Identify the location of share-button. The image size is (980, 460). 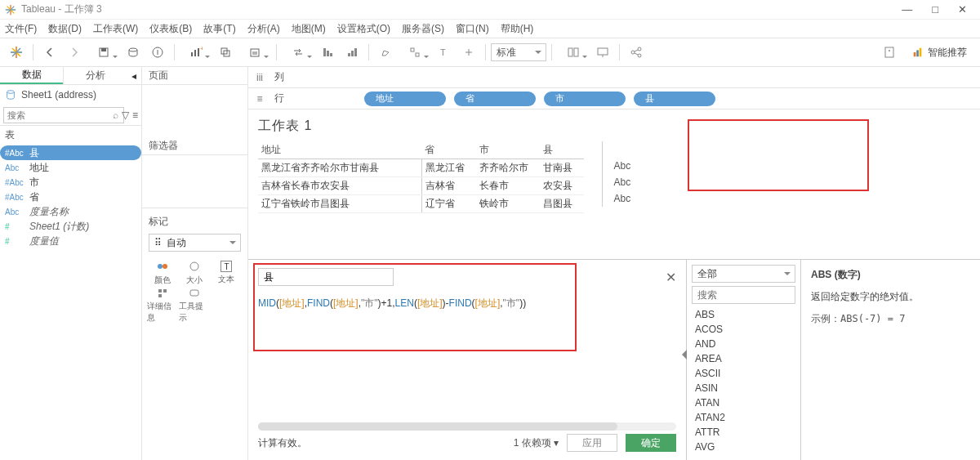
(636, 52).